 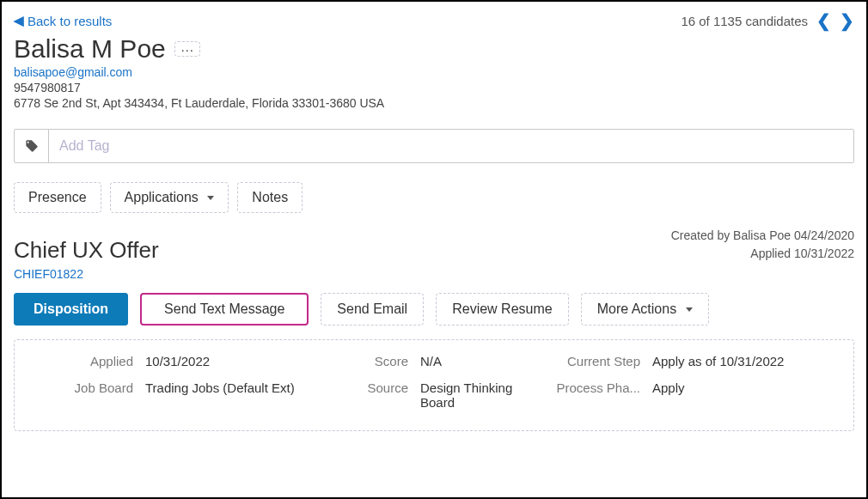 I want to click on candidate-address: 6778 Se 2nd St, Apt 343434, Ft Lauderdal…, so click(x=434, y=103).